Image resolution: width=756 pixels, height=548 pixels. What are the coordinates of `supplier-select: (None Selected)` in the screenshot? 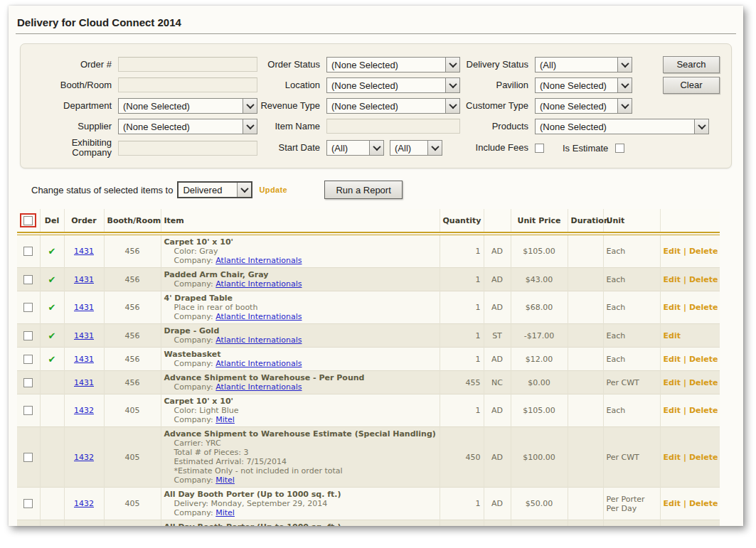 It's located at (188, 127).